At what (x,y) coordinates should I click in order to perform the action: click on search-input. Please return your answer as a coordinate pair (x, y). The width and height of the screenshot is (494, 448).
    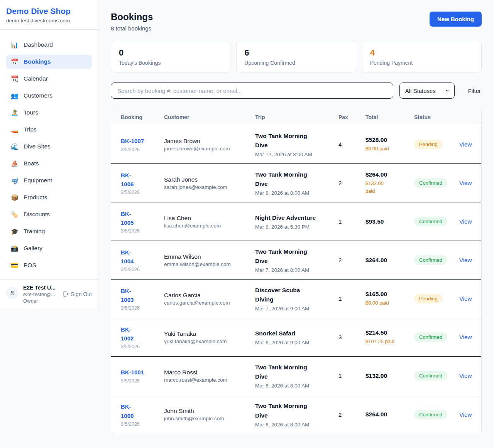
    Looking at the image, I should click on (252, 91).